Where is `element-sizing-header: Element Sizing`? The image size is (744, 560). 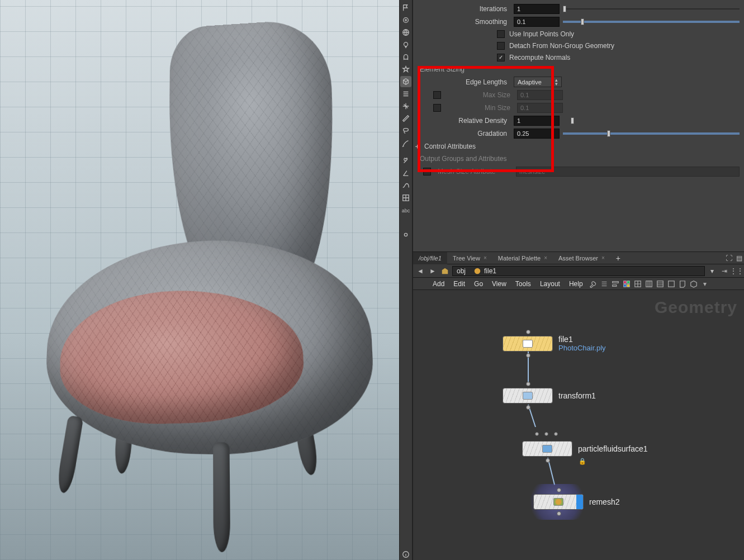
element-sizing-header: Element Sizing is located at coordinates (579, 69).